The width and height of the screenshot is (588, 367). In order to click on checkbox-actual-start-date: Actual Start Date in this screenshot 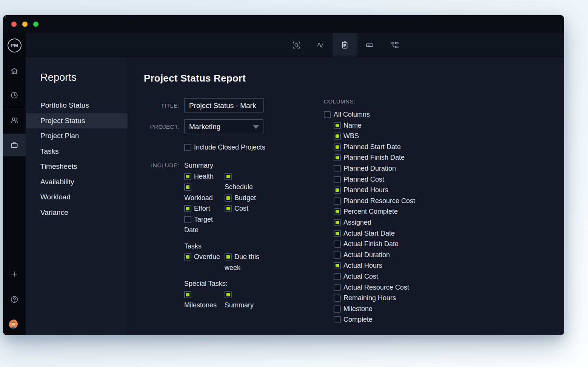, I will do `click(408, 233)`.